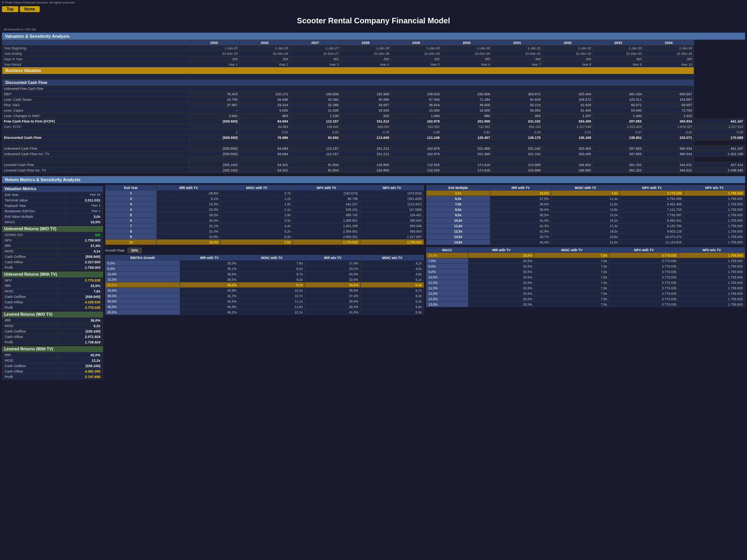 This screenshot has width=747, height=560. What do you see at coordinates (53, 297) in the screenshot?
I see `cash-outflow-uwtv-row: Cash Outflow (558.500)` at bounding box center [53, 297].